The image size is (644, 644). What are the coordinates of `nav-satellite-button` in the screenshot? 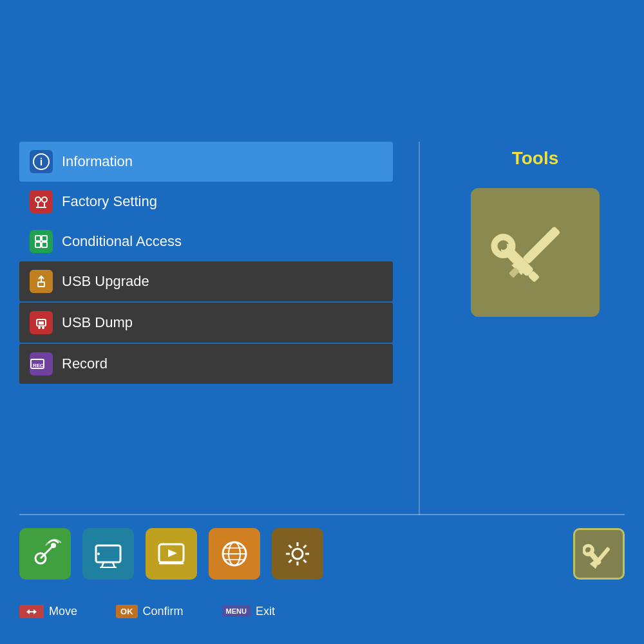 It's located at (45, 554).